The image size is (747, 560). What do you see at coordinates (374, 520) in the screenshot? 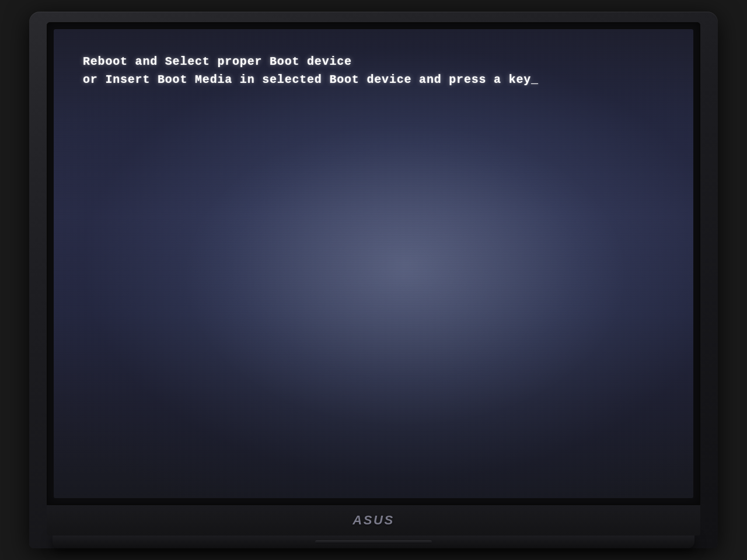
I see `screen-bottom-bar: ASUS` at bounding box center [374, 520].